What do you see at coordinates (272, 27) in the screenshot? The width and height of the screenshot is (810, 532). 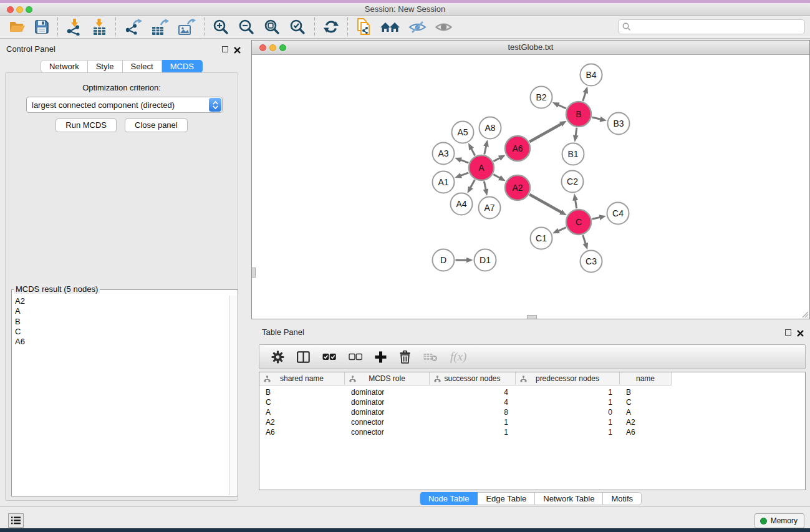 I see `zoom-fit-button` at bounding box center [272, 27].